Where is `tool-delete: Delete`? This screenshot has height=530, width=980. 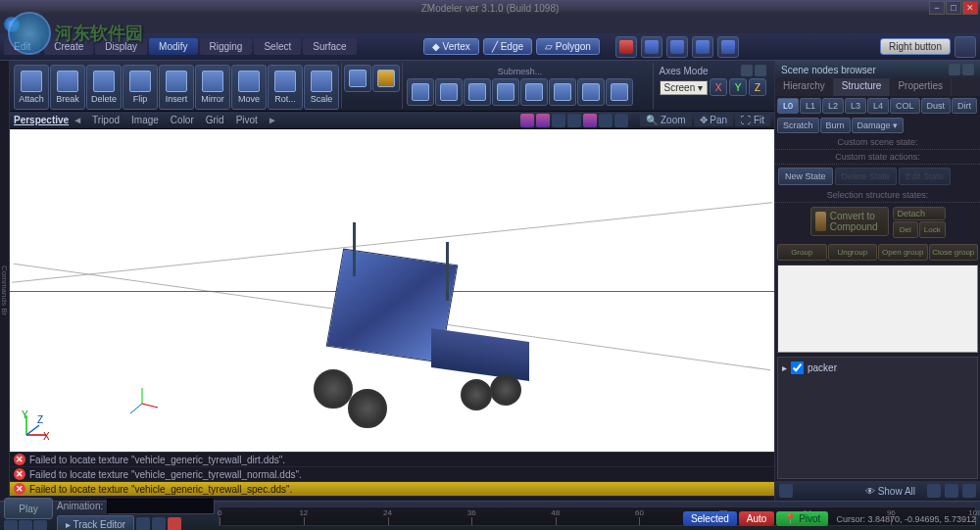
tool-delete: Delete is located at coordinates (104, 87).